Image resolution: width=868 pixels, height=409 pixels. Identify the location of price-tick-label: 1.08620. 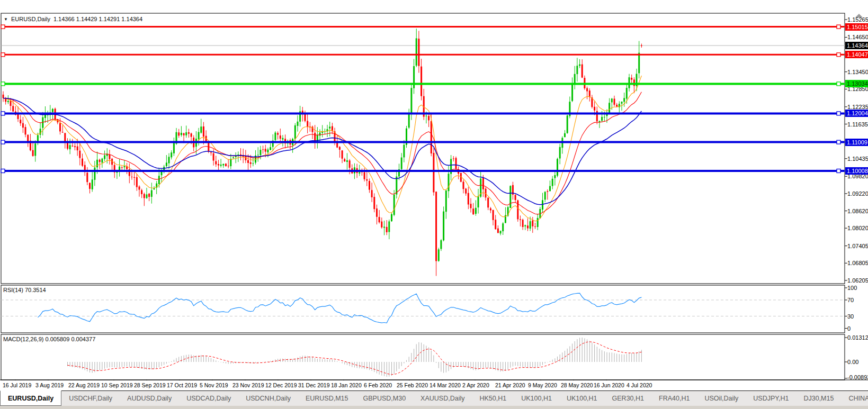
(858, 211).